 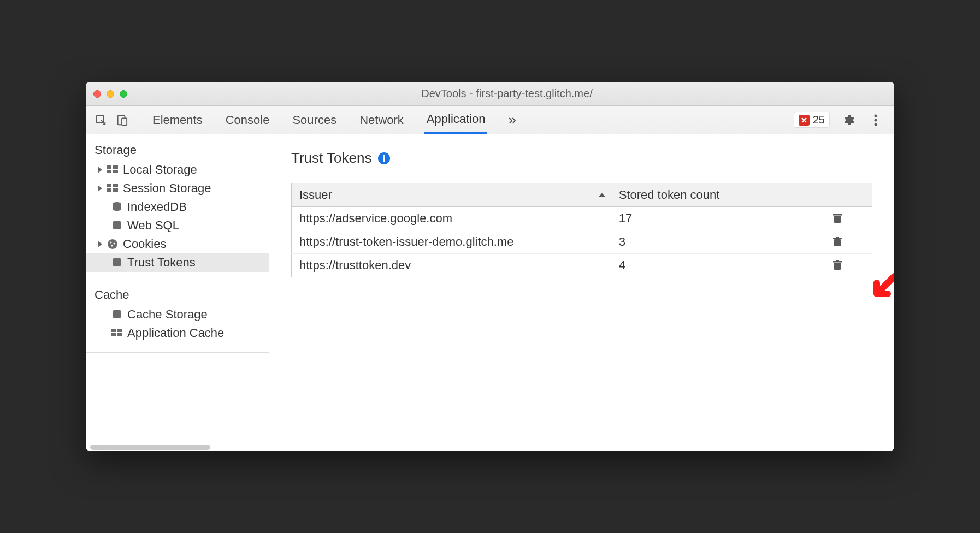 I want to click on sidebar-item-trust-tokens: Trust Tokens, so click(x=177, y=263).